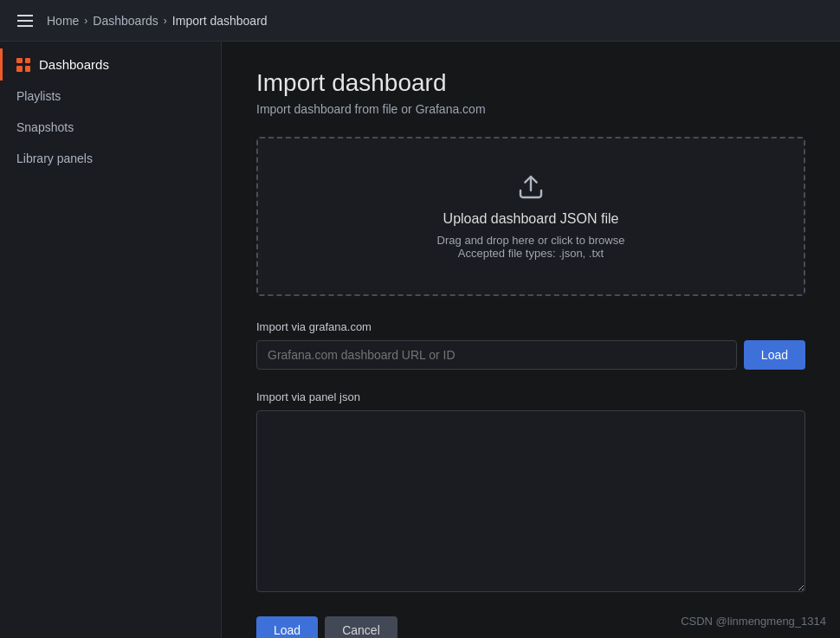 The image size is (840, 638). Describe the element at coordinates (158, 21) in the screenshot. I see `breadcrumb: Home › Dashboards › Import dashboard` at that location.